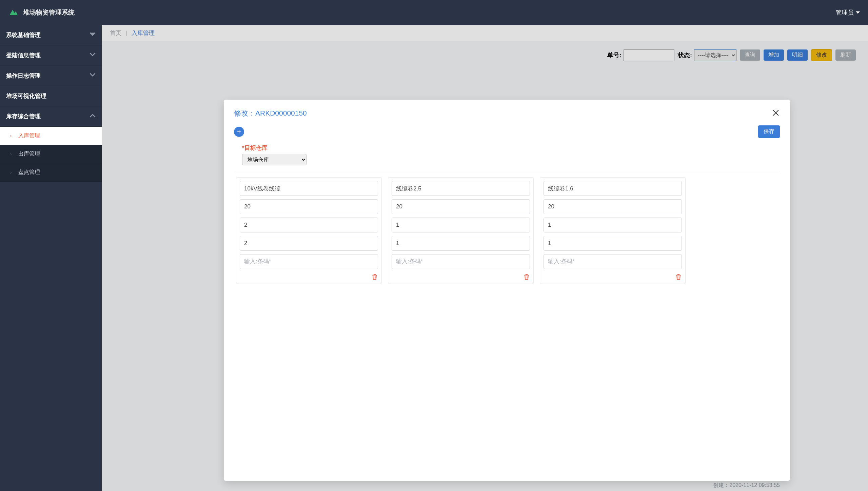 The width and height of the screenshot is (868, 491). What do you see at coordinates (51, 76) in the screenshot?
I see `menu-group-oplog: 操作日志管理` at bounding box center [51, 76].